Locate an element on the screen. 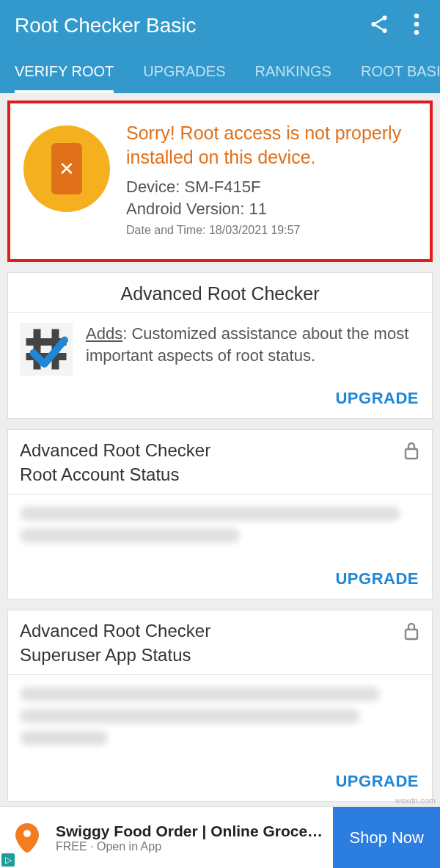  locked-card-title: Advanced Root Checker Superuser App Stat… is located at coordinates (115, 643).